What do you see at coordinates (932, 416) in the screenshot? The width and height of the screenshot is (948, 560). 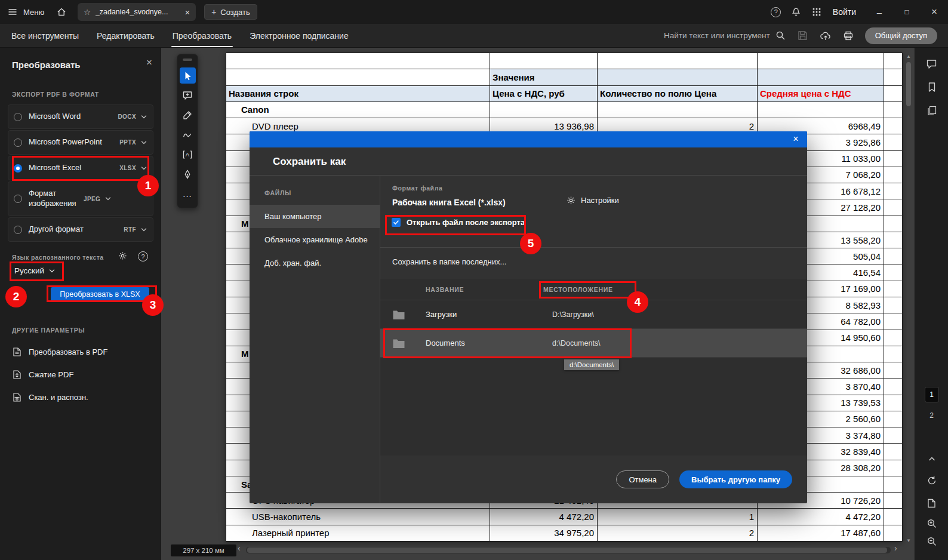 I see `page-thumb-2: 2` at bounding box center [932, 416].